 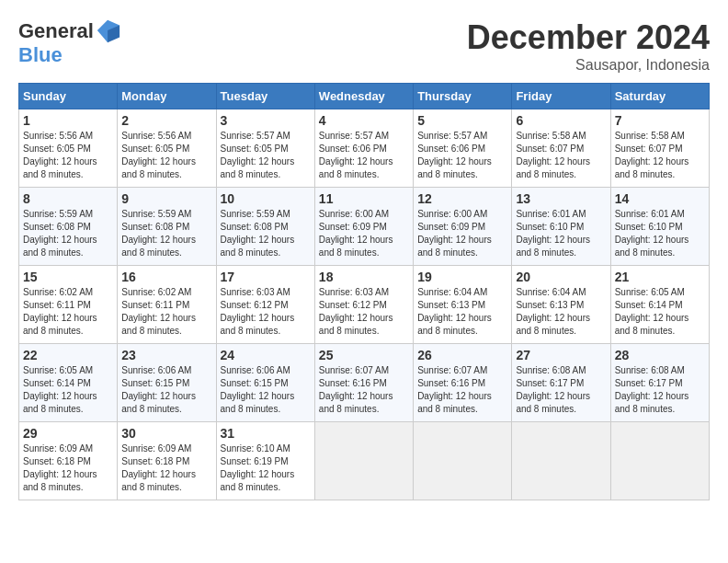 I want to click on calendar-cell: 31 Sunrise: 6:10 AMSunset: 6:19 PMDaylig…, so click(x=265, y=462).